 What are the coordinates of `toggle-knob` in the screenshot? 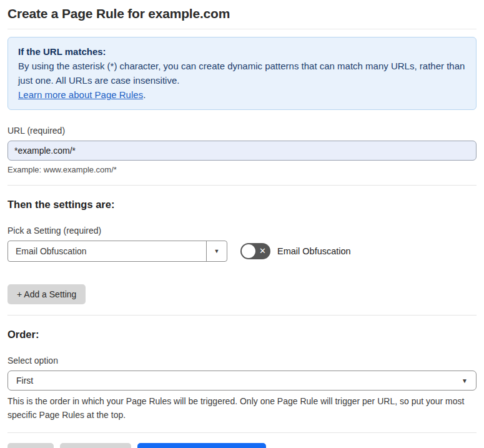 It's located at (249, 251).